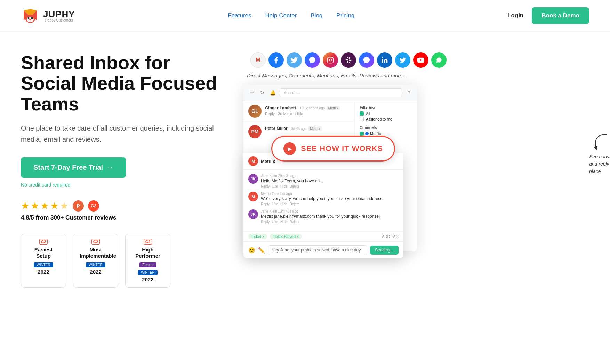 The width and height of the screenshot is (610, 364). I want to click on nav-features: Features, so click(239, 16).